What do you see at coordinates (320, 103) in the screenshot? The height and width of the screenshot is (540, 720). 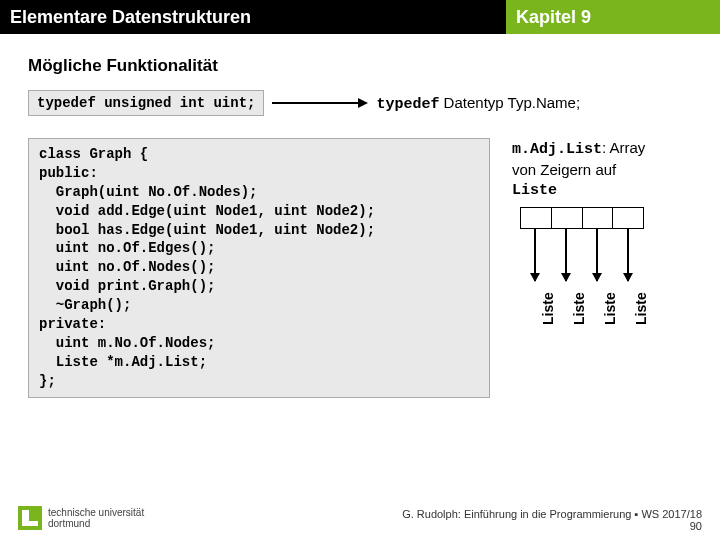 I see `arrow-icon` at bounding box center [320, 103].